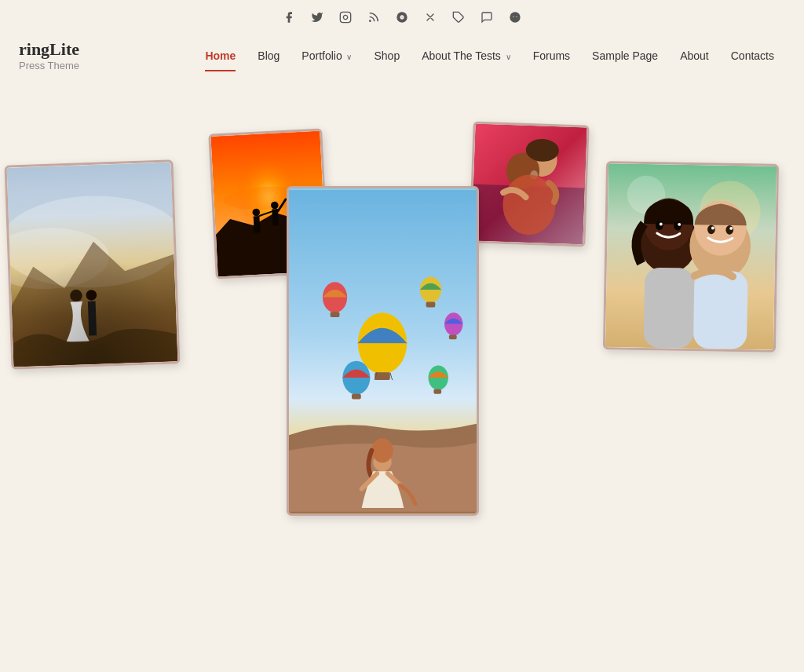 The height and width of the screenshot is (672, 804). What do you see at coordinates (466, 56) in the screenshot?
I see `nav-about-tests: About The Tests ∨` at bounding box center [466, 56].